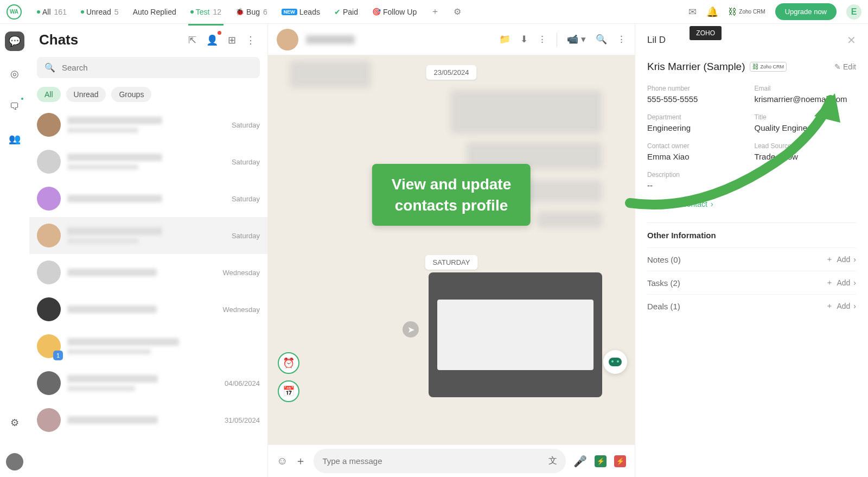 Image resolution: width=868 pixels, height=477 pixels. I want to click on tab-all: All161, so click(52, 12).